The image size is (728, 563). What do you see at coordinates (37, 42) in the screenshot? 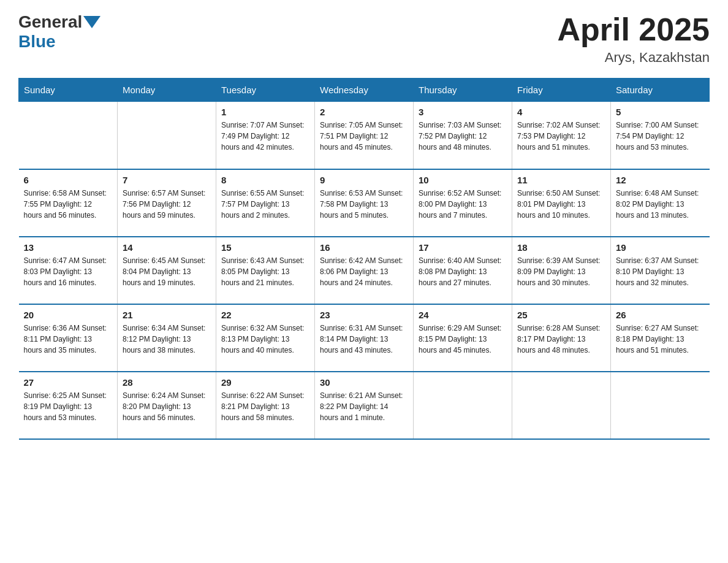
I see `logo-blue-text: Blue` at bounding box center [37, 42].